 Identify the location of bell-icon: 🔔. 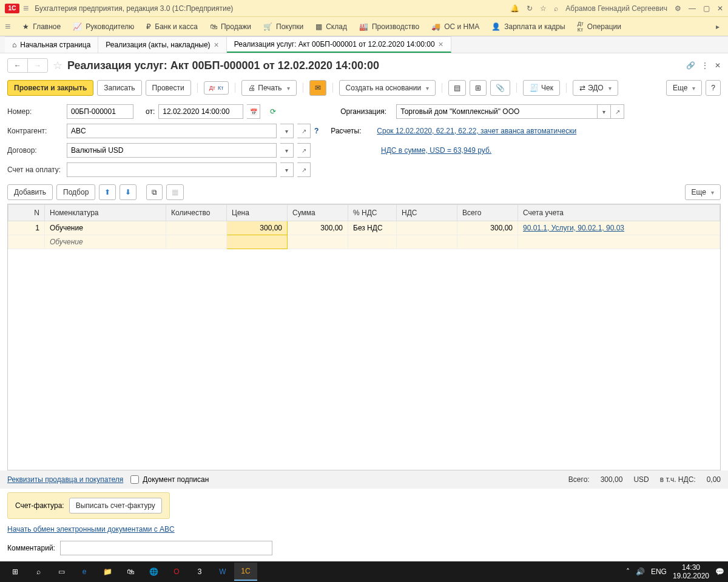
(514, 8).